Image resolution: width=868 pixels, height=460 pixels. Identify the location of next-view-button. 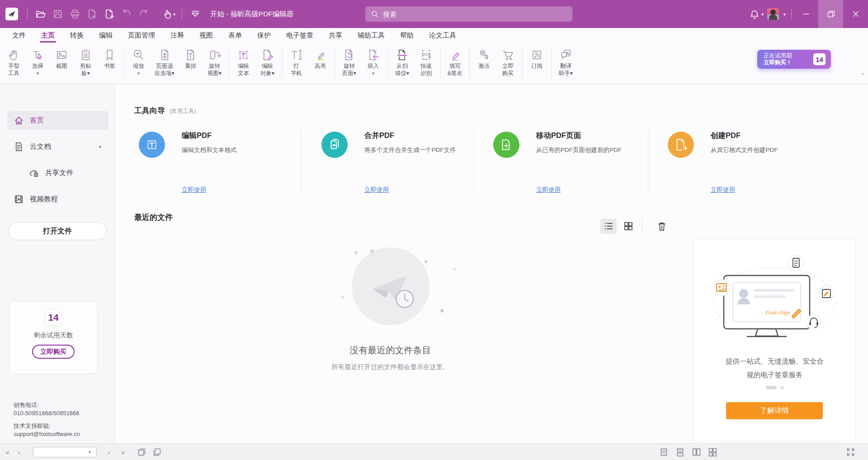
(157, 452).